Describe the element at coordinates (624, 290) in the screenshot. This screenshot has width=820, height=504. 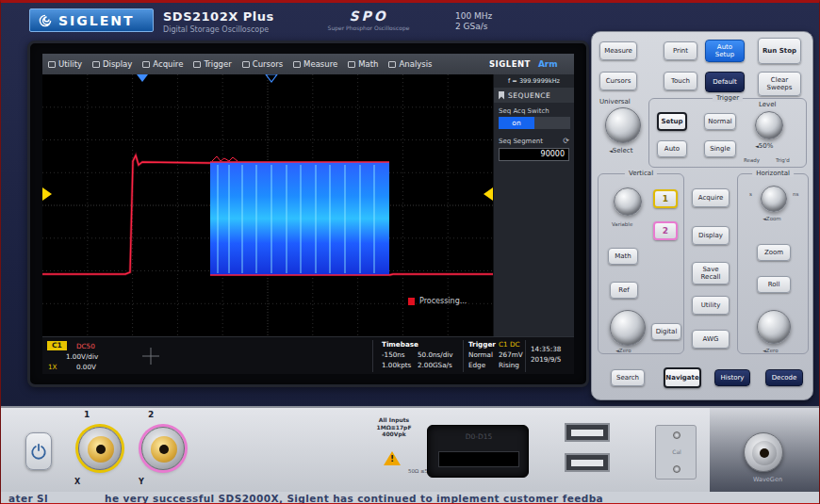
I see `ref-button: Ref` at that location.